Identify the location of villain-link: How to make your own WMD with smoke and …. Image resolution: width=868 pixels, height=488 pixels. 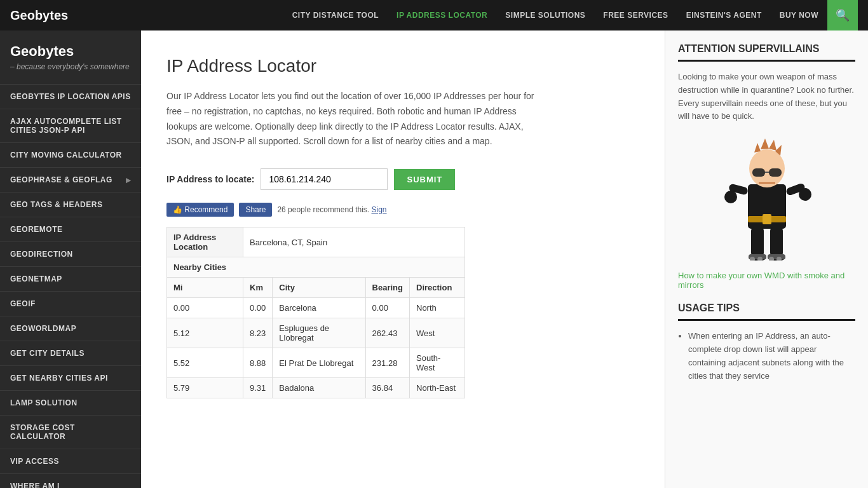
(766, 280).